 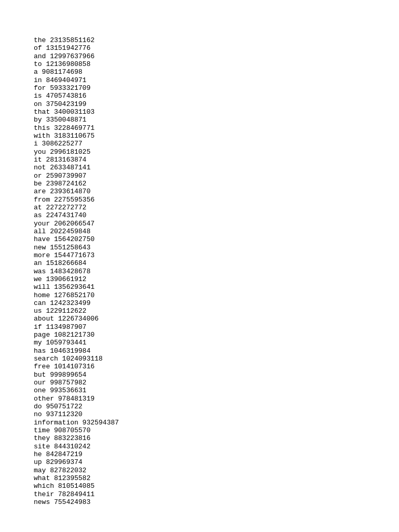 What do you see at coordinates (216, 423) in the screenshot?
I see `list-item: information 932594387` at bounding box center [216, 423].